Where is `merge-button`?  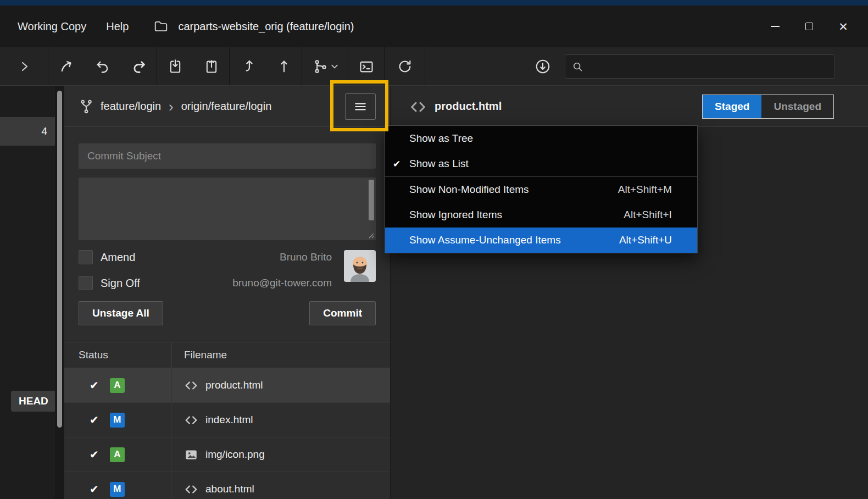
merge-button is located at coordinates (325, 66).